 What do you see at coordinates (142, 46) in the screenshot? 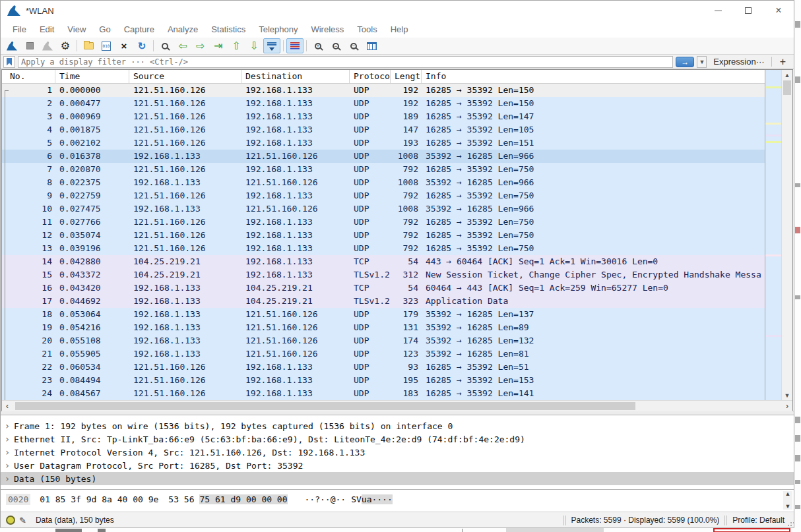
I see `reload-file-button: ↻` at bounding box center [142, 46].